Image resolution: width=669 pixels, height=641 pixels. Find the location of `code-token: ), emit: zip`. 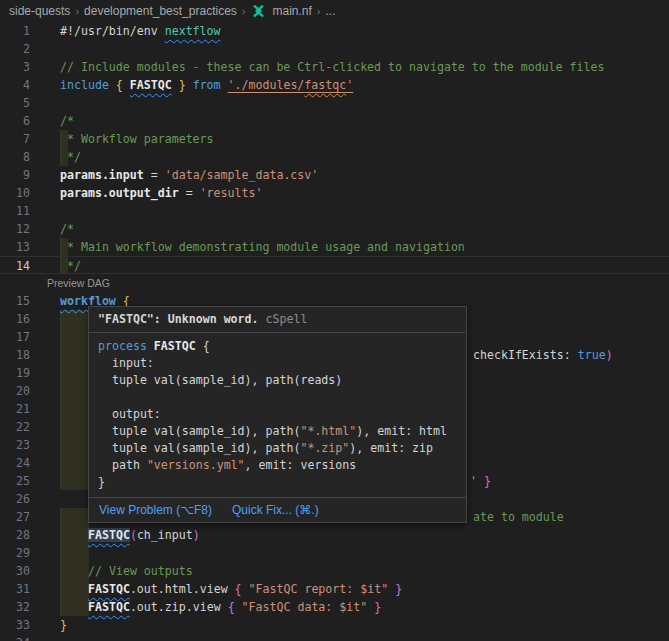

code-token: ), emit: zip is located at coordinates (391, 448).